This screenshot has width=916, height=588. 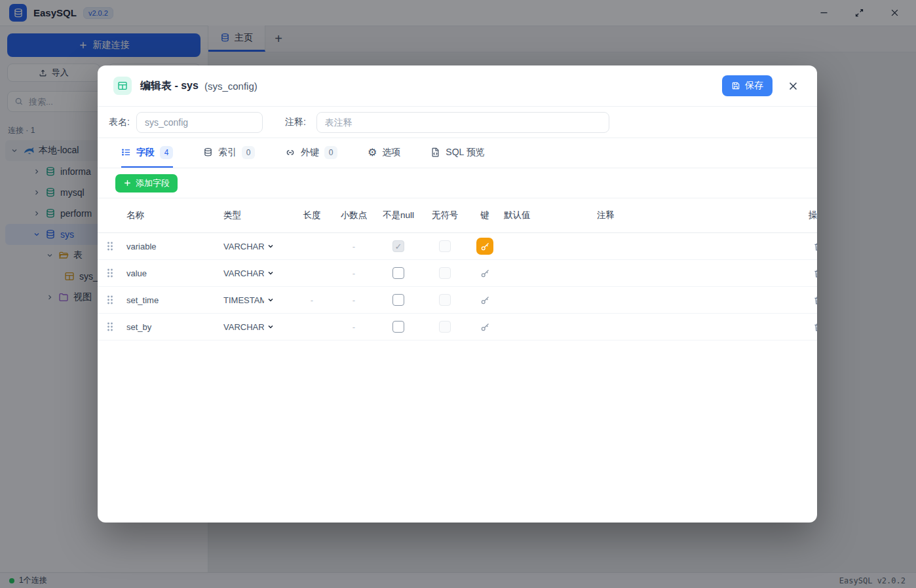 I want to click on file-code-icon, so click(x=435, y=152).